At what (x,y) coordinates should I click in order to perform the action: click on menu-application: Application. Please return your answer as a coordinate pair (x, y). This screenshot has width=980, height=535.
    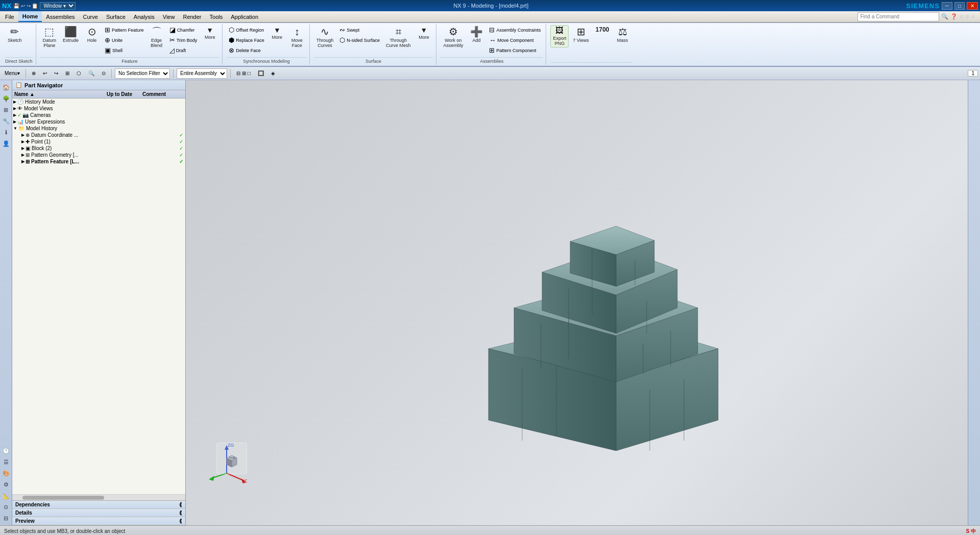
    Looking at the image, I should click on (244, 16).